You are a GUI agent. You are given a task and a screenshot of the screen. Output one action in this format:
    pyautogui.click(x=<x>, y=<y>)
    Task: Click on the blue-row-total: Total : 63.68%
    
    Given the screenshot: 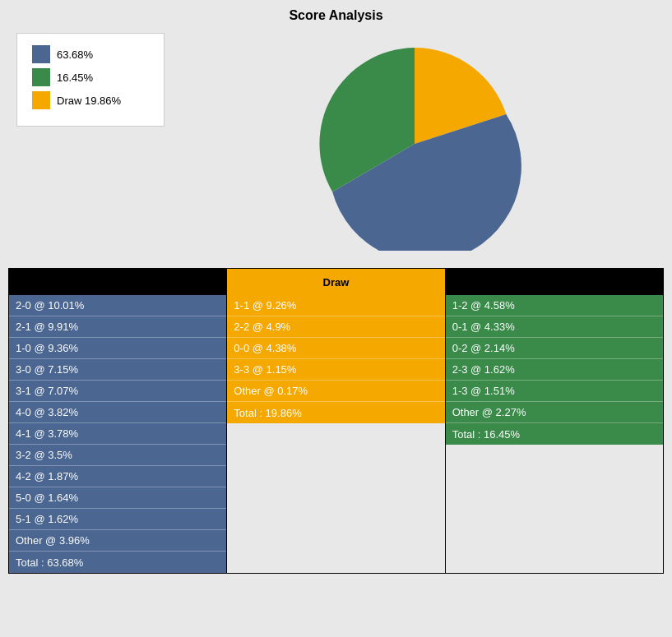 What is the action you would take?
    pyautogui.click(x=118, y=562)
    